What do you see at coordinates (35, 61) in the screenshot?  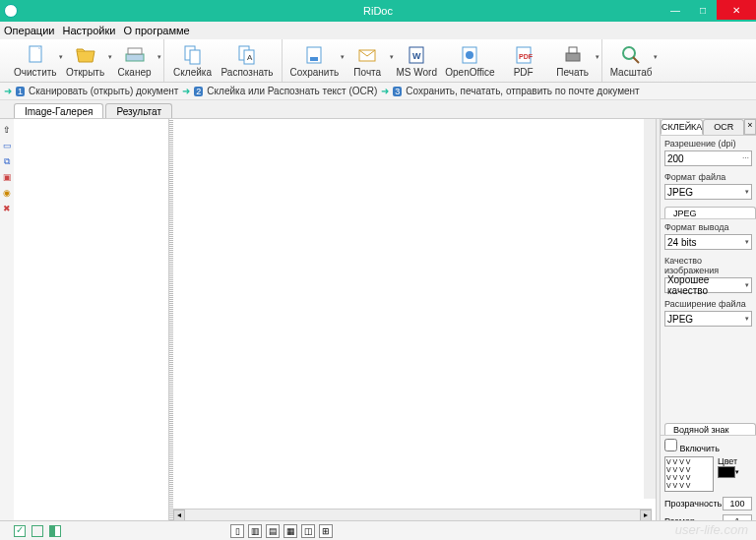 I see `clear-button: Очистить▾` at bounding box center [35, 61].